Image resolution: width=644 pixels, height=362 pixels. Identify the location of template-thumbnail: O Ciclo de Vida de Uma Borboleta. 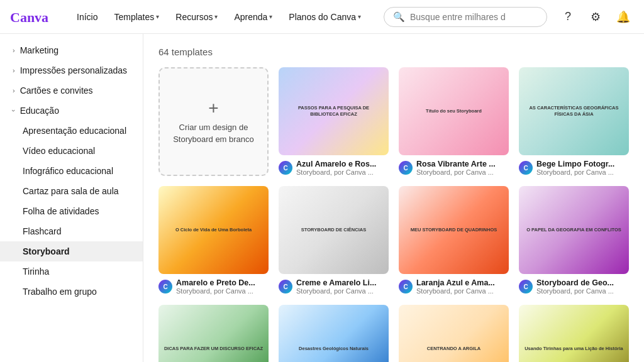
(214, 230).